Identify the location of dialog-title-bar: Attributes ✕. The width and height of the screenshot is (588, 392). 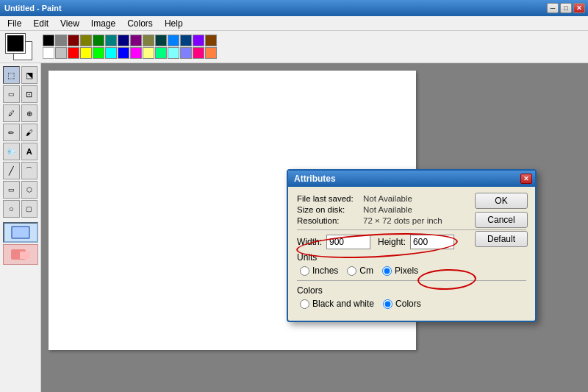
(412, 179).